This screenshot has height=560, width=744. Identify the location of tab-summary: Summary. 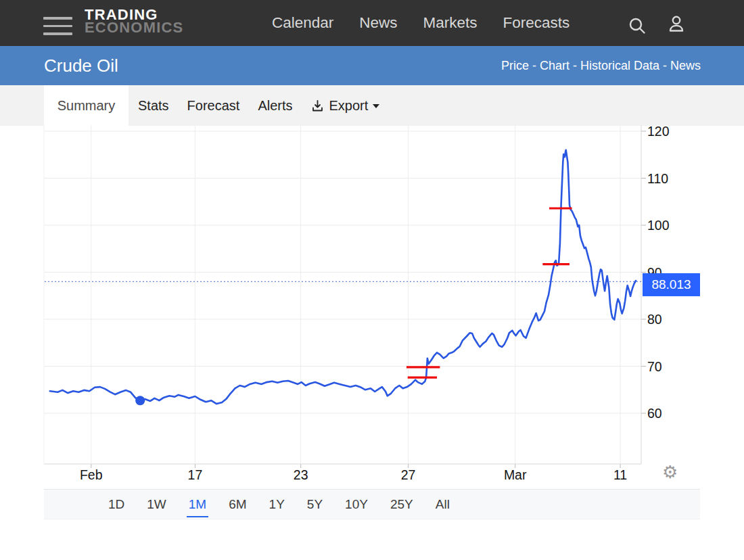
(87, 106).